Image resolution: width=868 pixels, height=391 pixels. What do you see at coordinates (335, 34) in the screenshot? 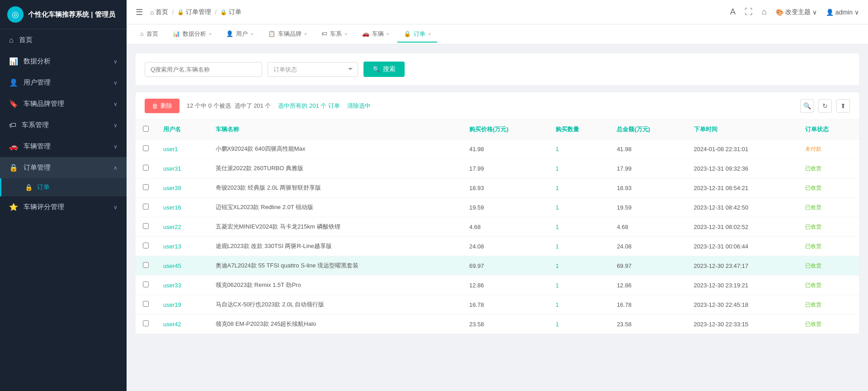
I see `tab-series: 🏷 车系 ×` at bounding box center [335, 34].